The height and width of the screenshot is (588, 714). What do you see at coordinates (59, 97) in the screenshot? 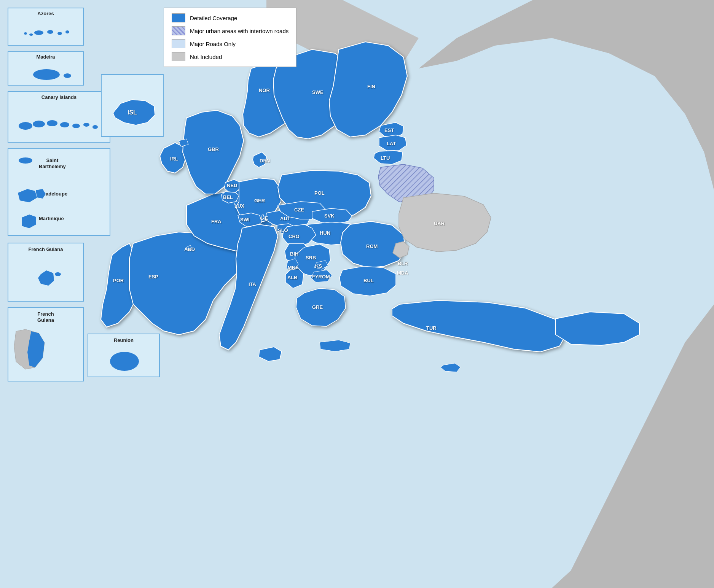
I see `inset-canary-label: Canary Islands` at bounding box center [59, 97].